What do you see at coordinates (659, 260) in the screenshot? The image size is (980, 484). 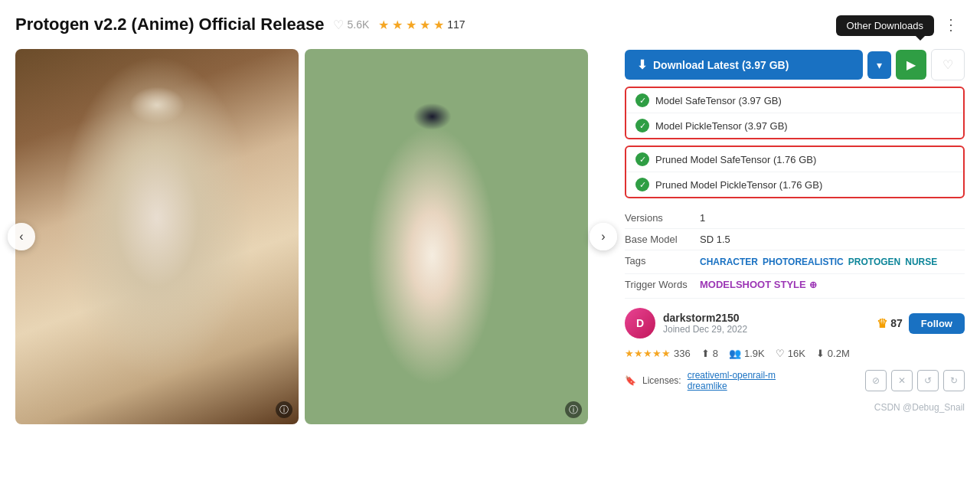 I see `tags-label: Tags` at bounding box center [659, 260].